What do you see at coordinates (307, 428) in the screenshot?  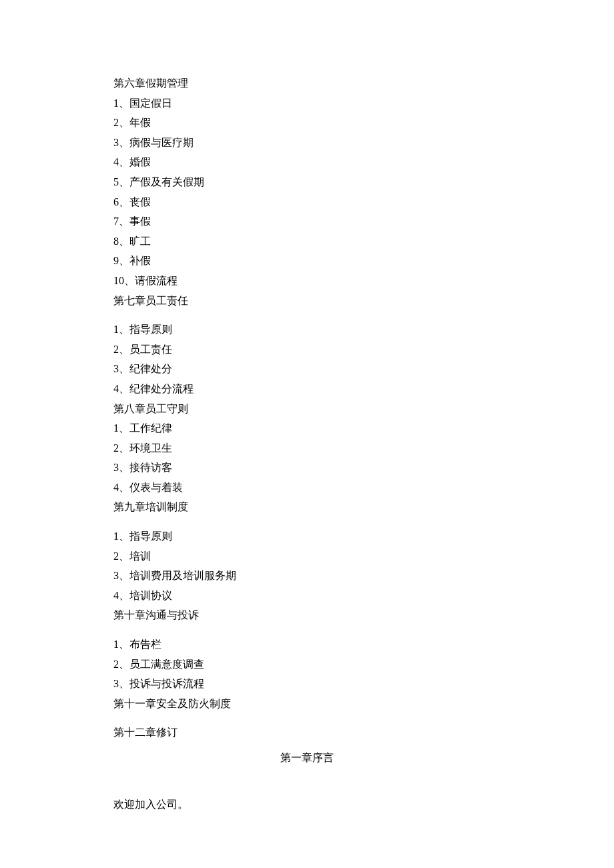 I see `toc-line: 1、工作纪律` at bounding box center [307, 428].